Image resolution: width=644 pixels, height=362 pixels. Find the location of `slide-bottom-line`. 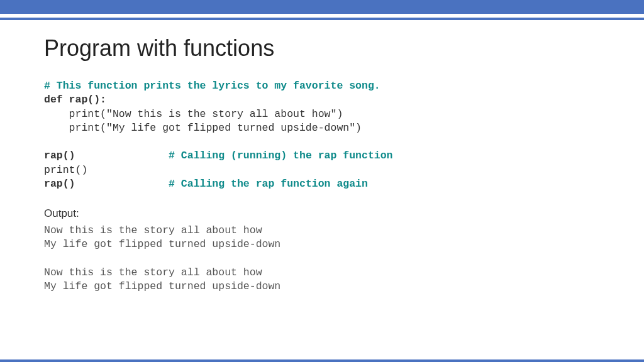

slide-bottom-line is located at coordinates (322, 361).